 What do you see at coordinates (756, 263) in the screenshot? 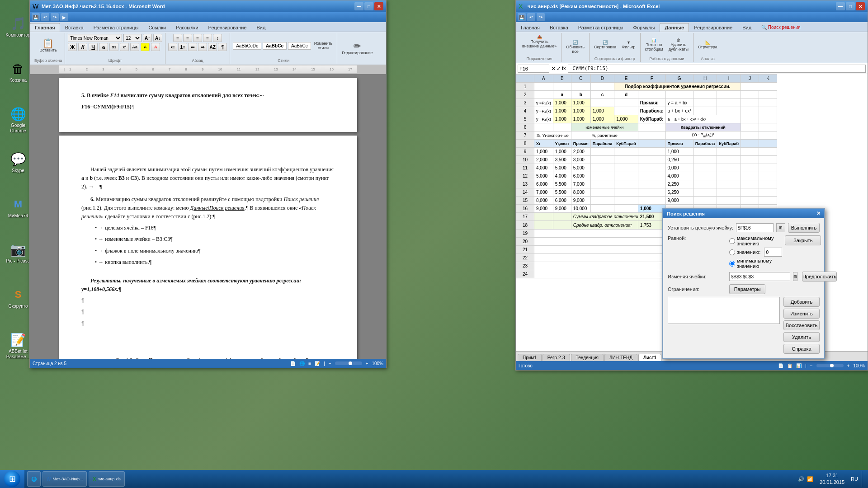
I see `solver-radio-min: минимальному значению` at bounding box center [756, 263].